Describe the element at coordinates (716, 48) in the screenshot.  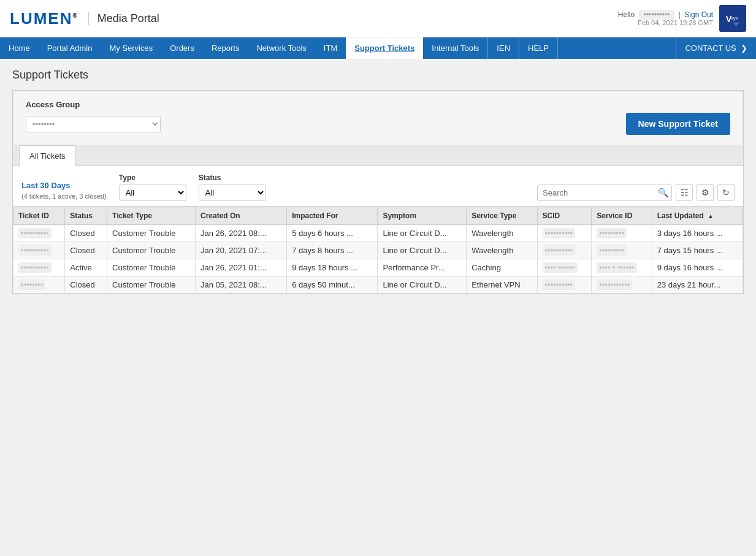
I see `nav-contact-us: CONTACT US ❯` at that location.